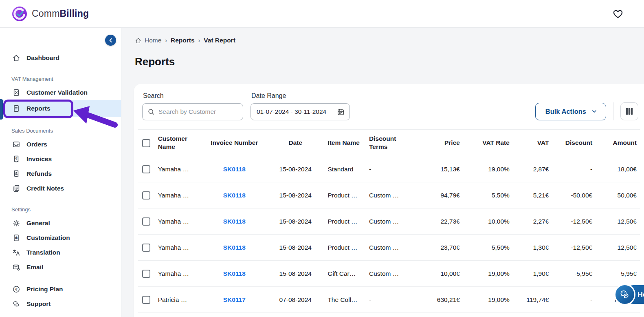  I want to click on bulk-actions-label: Bulk Actions, so click(566, 112).